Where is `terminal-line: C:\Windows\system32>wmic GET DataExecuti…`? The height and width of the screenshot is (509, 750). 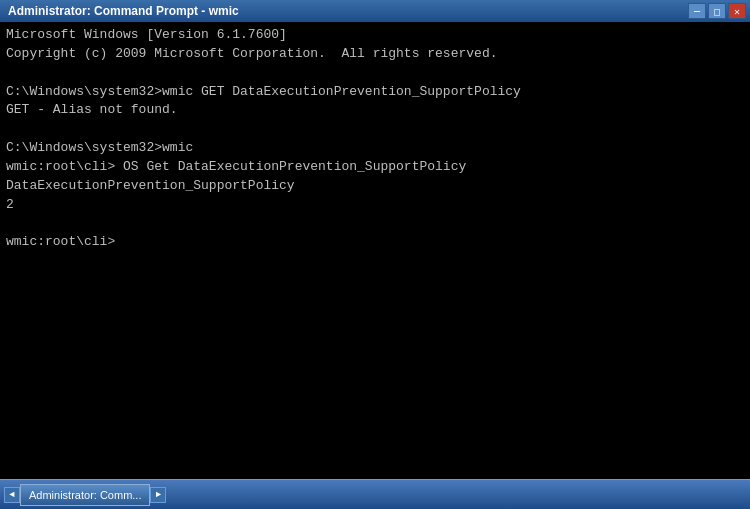 terminal-line: C:\Windows\system32>wmic GET DataExecuti… is located at coordinates (375, 92).